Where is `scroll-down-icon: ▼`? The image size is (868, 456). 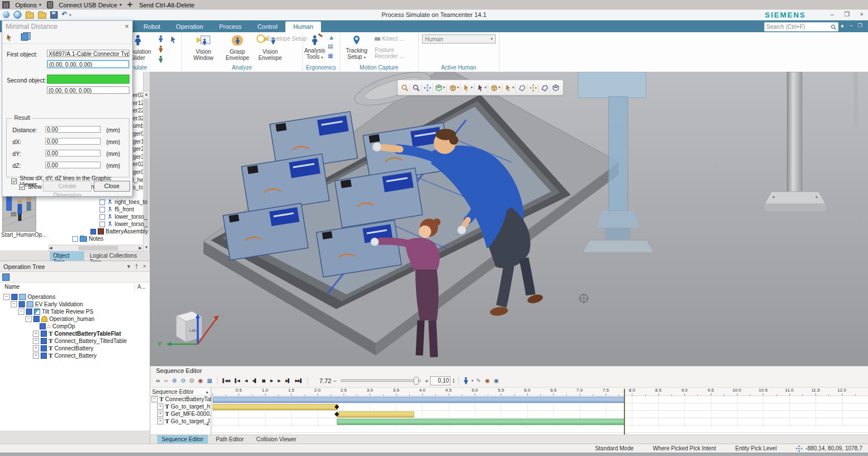
scroll-down-icon: ▼ is located at coordinates (146, 247).